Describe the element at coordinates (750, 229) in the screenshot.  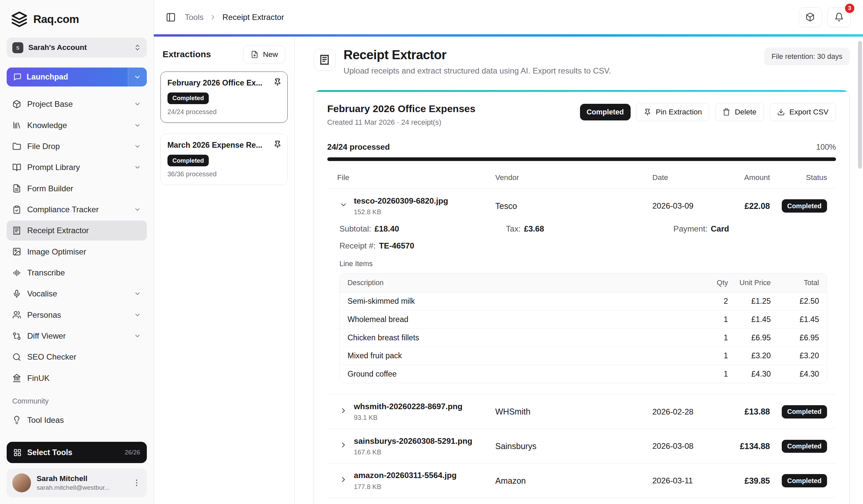
I see `payment: Payment:Card` at that location.